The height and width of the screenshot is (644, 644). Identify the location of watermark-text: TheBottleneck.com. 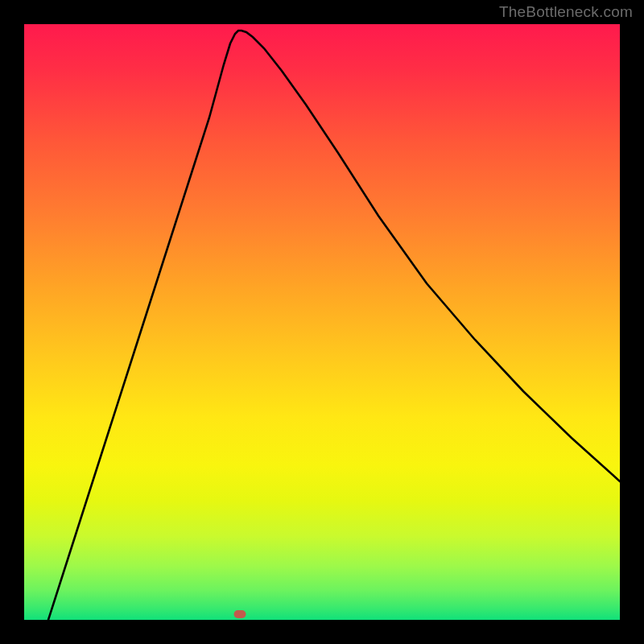
(566, 12).